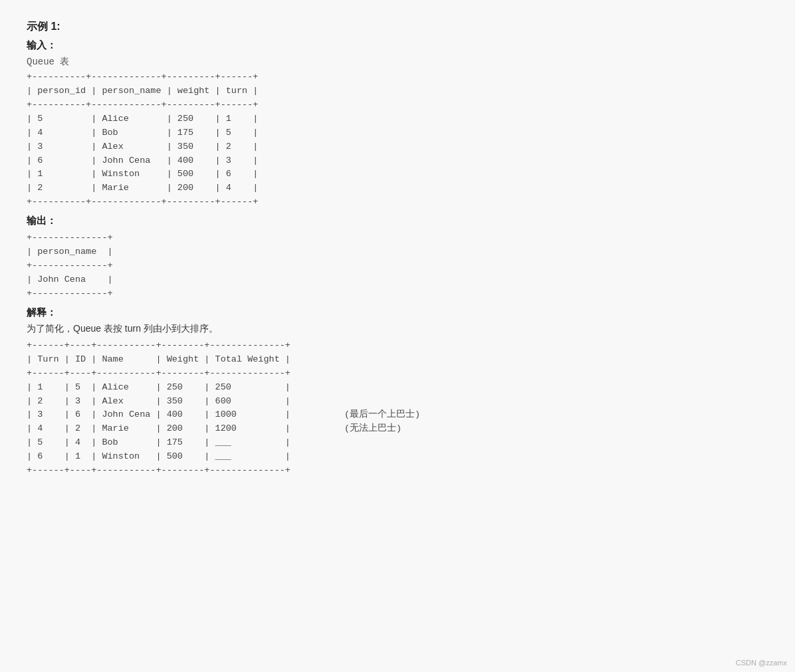 The width and height of the screenshot is (795, 672). What do you see at coordinates (397, 266) in the screenshot?
I see `output-table: +--------------+ | person_name | +------…` at bounding box center [397, 266].